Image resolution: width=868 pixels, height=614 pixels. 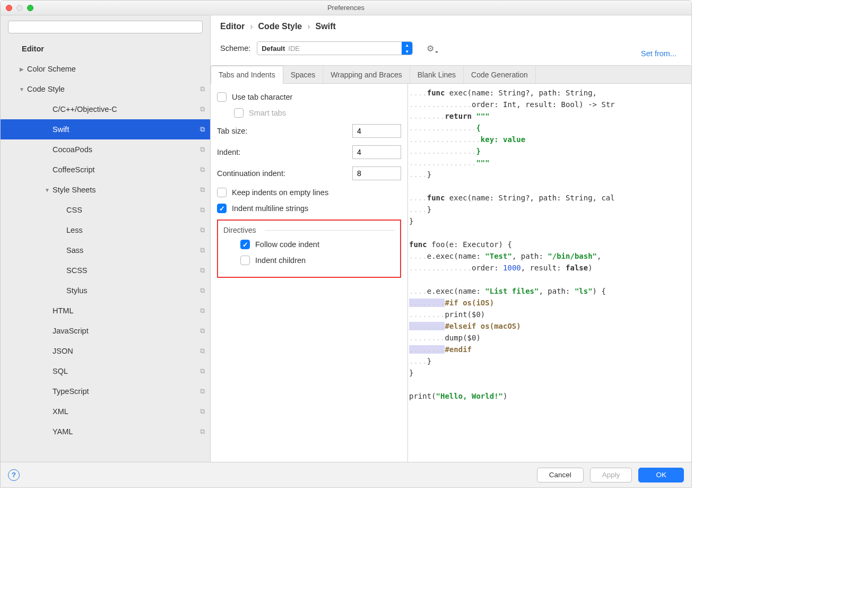 I want to click on follow-code-indent-checkbox, so click(x=245, y=244).